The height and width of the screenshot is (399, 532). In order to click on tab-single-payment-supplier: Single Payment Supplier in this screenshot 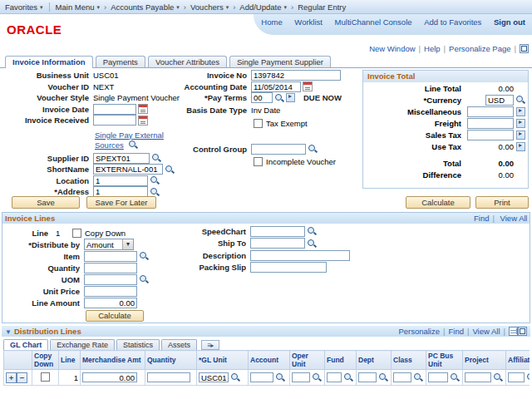, I will do `click(280, 62)`.